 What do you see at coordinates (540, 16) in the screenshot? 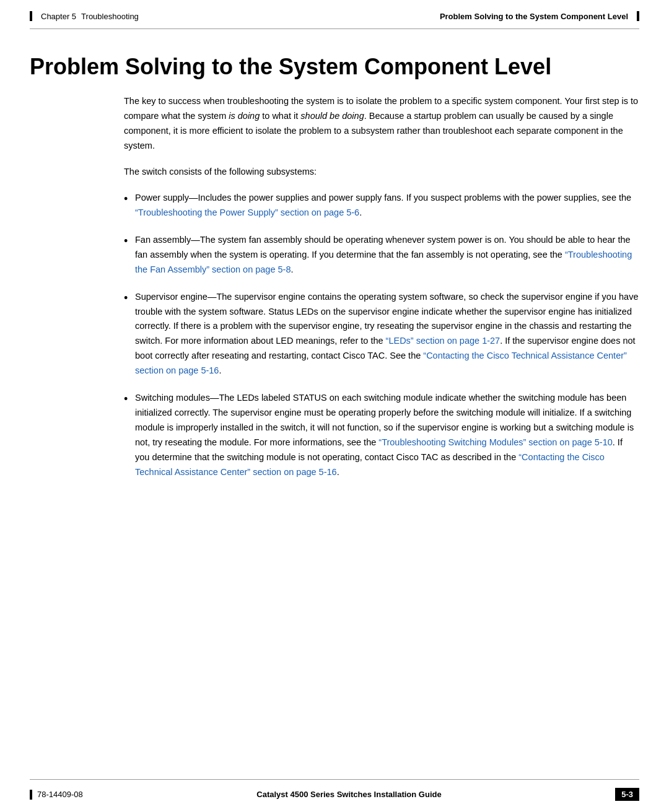
I see `header-right: Problem Solving to the System Component …` at bounding box center [540, 16].